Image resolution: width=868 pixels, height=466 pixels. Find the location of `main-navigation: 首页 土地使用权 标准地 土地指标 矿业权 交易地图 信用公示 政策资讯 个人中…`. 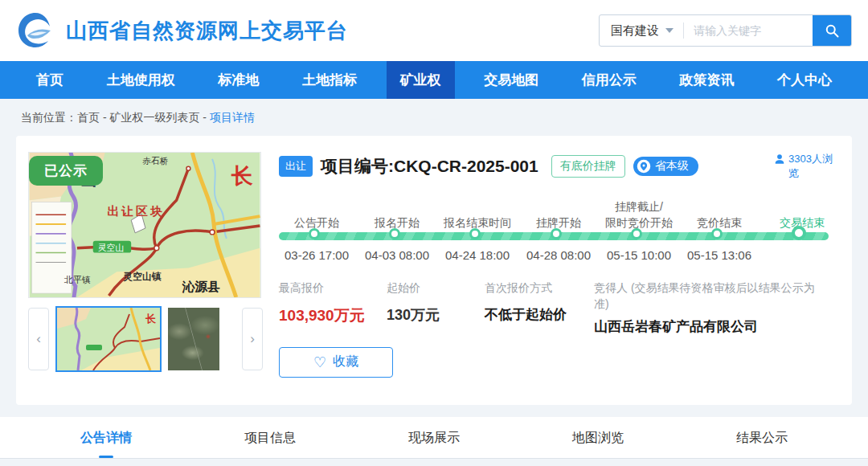

main-navigation: 首页 土地使用权 标准地 土地指标 矿业权 交易地图 信用公示 政策资讯 个人中… is located at coordinates (434, 80).